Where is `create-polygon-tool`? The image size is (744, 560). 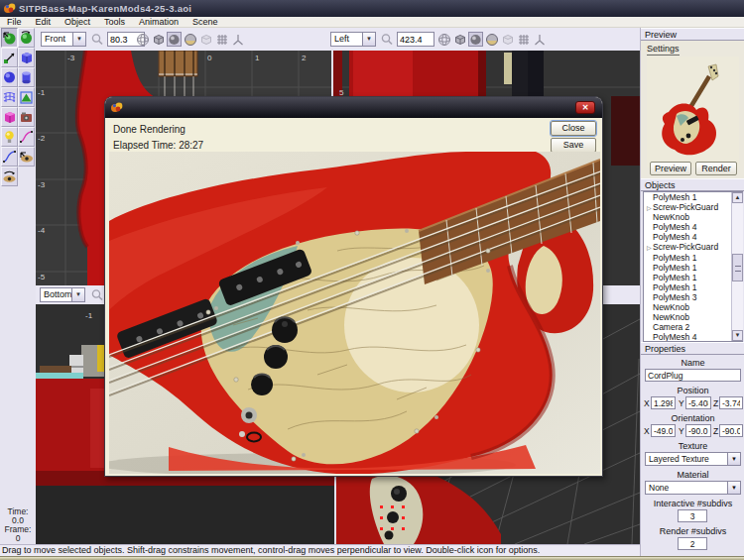 create-polygon-tool is located at coordinates (26, 97).